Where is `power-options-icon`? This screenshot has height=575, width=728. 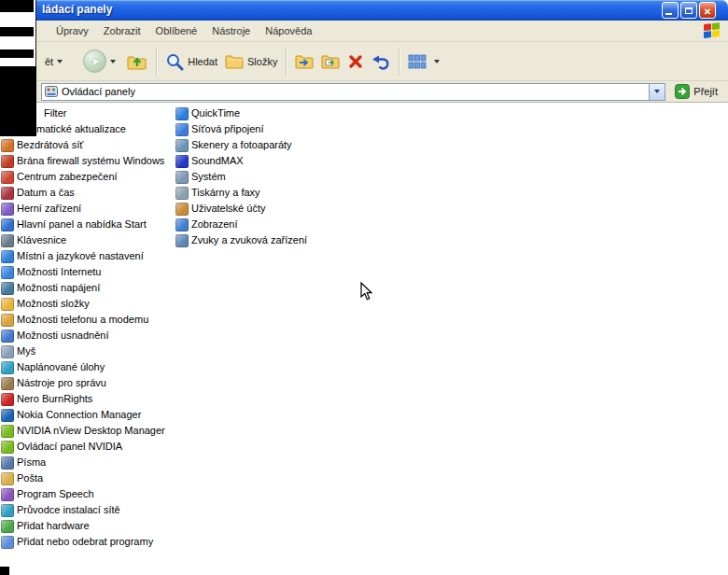 power-options-icon is located at coordinates (7, 288).